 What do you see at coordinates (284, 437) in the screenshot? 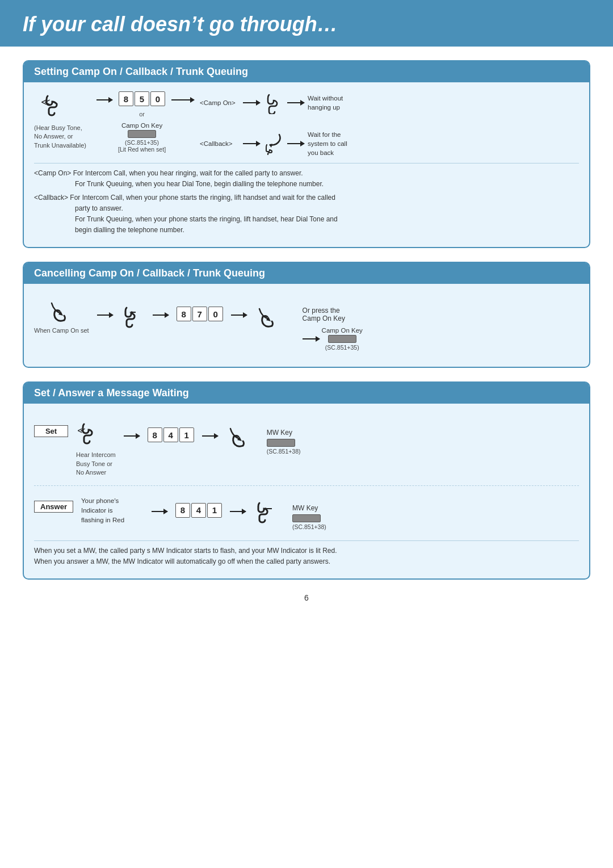
I see `s3-mw-key-set: MW Key (SC.851+38)` at bounding box center [284, 437].